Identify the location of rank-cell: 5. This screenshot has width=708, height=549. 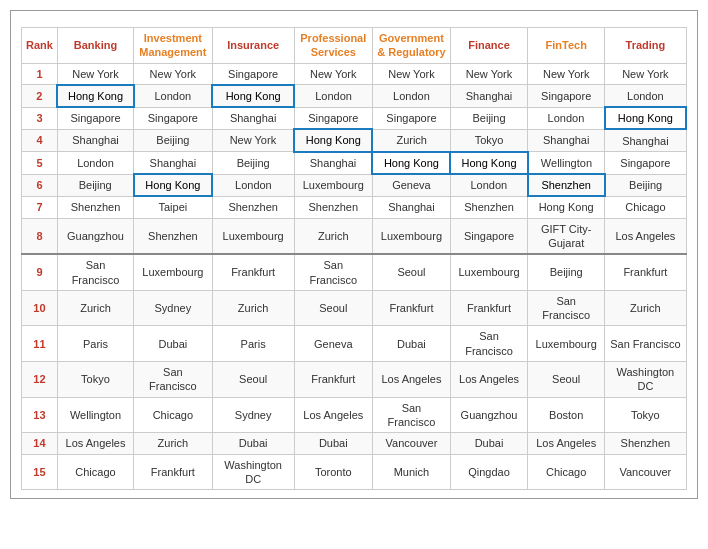
(40, 163).